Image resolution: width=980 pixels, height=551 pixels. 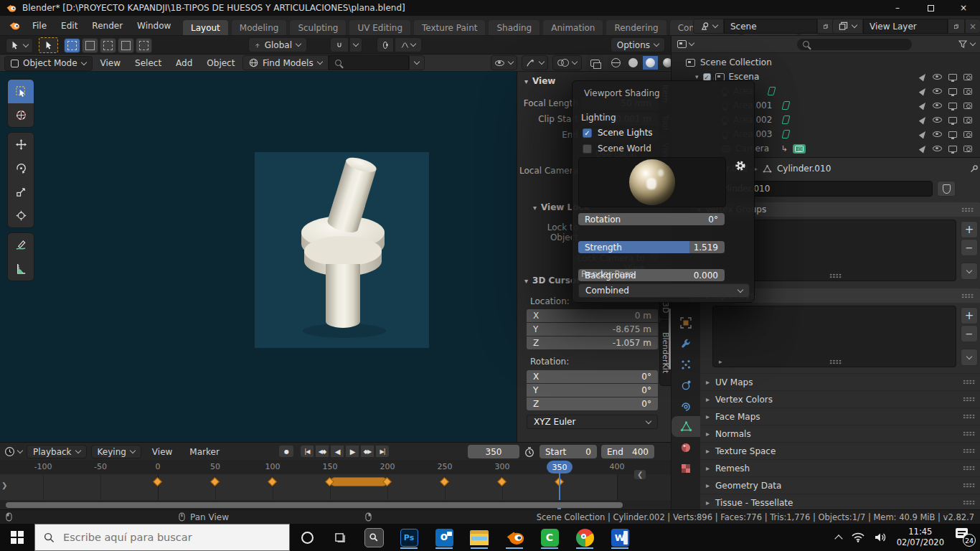 What do you see at coordinates (963, 44) in the screenshot?
I see `filter-icon` at bounding box center [963, 44].